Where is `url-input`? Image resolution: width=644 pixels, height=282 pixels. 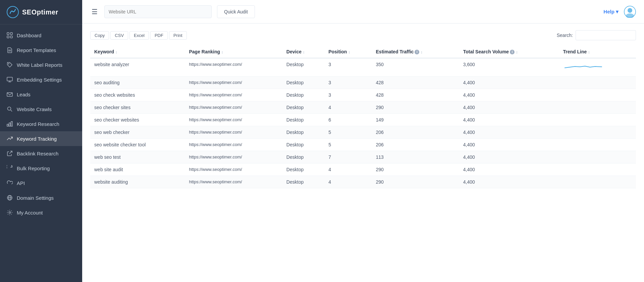
url-input is located at coordinates (158, 12).